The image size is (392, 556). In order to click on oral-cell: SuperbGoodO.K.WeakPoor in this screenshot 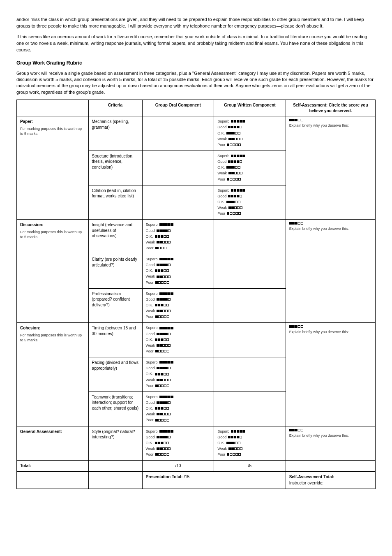, I will do `click(178, 237)`.